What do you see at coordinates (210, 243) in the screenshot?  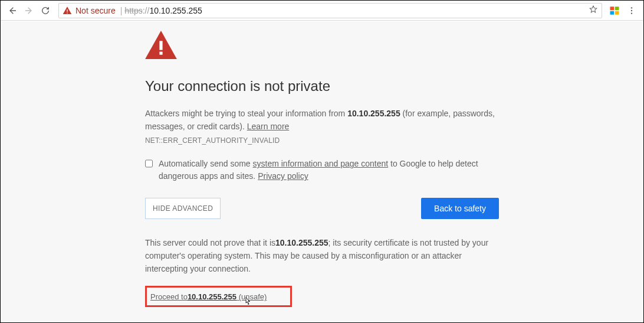 I see `adv-text-a: This server could not prove that it is` at bounding box center [210, 243].